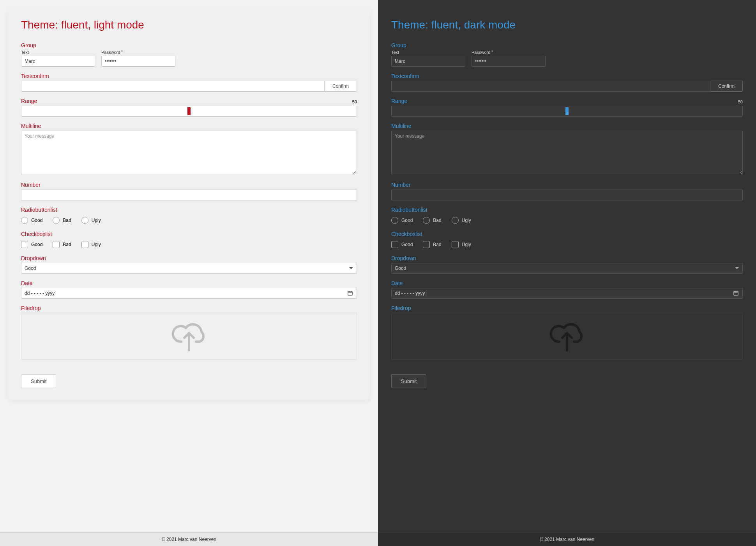 This screenshot has width=756, height=546. Describe the element at coordinates (395, 245) in the screenshot. I see `check-good-d` at that location.